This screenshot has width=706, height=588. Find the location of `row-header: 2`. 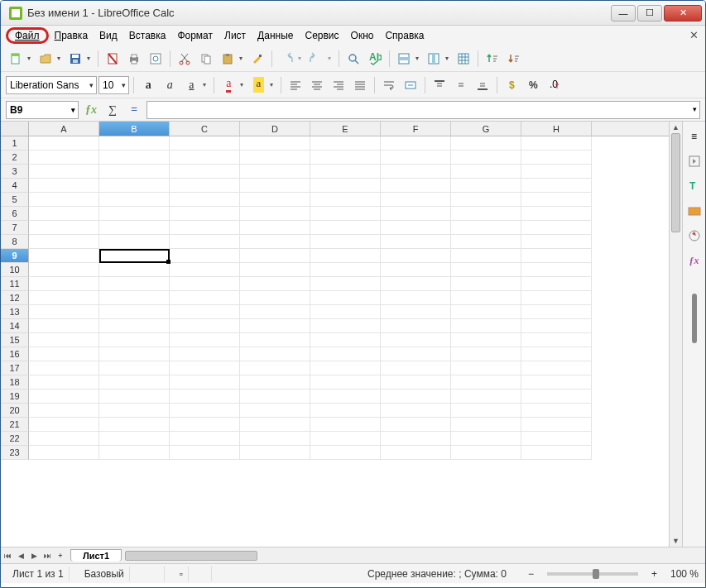

row-header: 2 is located at coordinates (15, 157).